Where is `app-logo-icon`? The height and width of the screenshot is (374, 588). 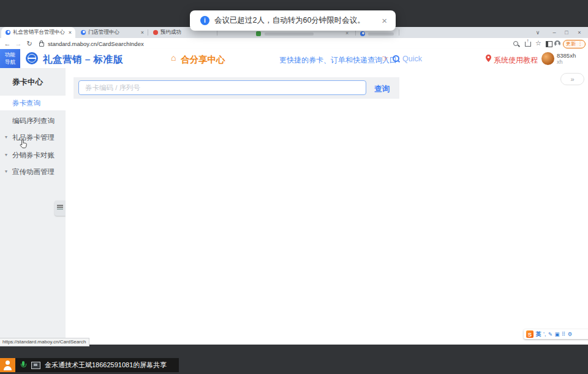 app-logo-icon is located at coordinates (32, 58).